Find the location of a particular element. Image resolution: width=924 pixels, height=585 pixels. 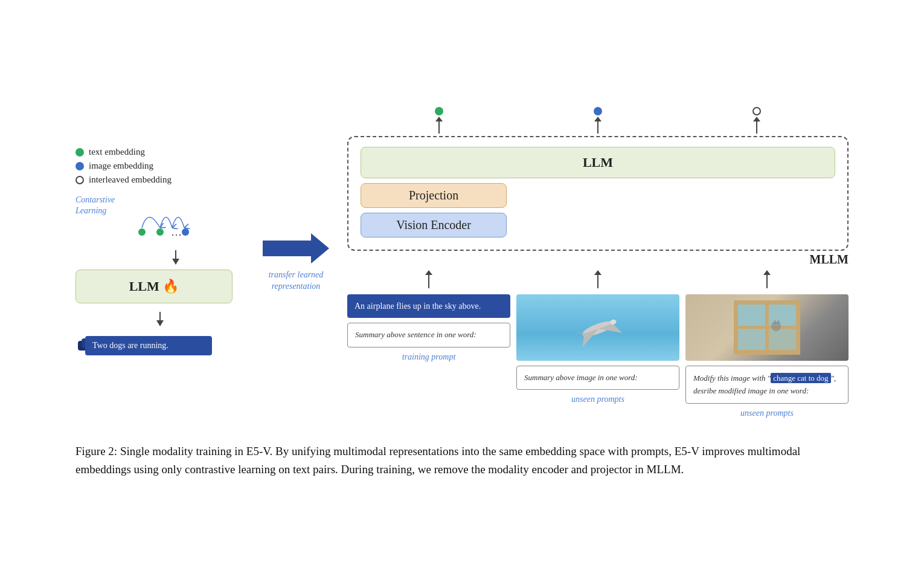

big-arrow-area: transfer learnedrepresentation is located at coordinates (296, 262).